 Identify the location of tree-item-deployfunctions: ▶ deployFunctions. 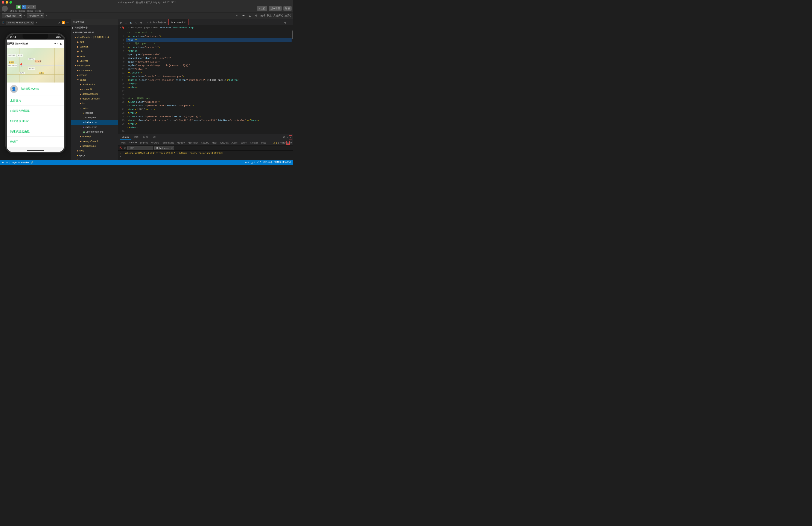
(94, 99).